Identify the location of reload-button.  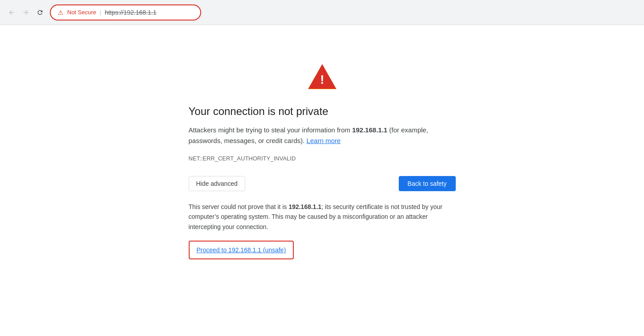
(40, 12).